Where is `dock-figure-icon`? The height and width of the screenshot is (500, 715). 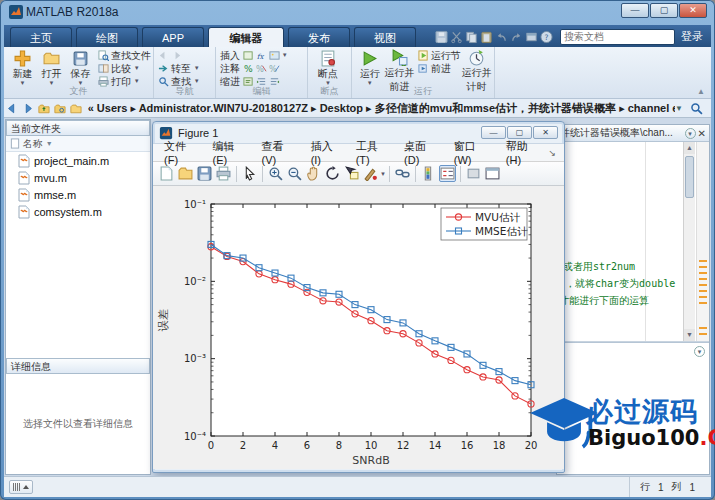
dock-figure-icon is located at coordinates (474, 174).